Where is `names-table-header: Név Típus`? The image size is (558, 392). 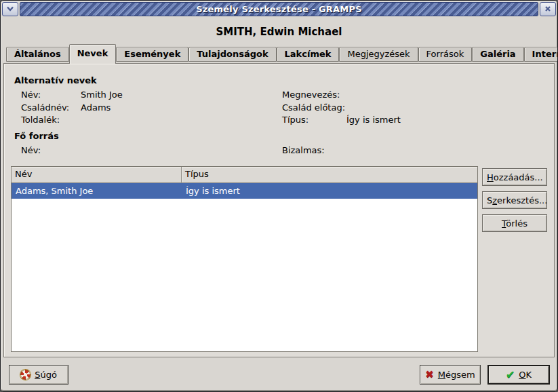 names-table-header: Név Típus is located at coordinates (244, 175).